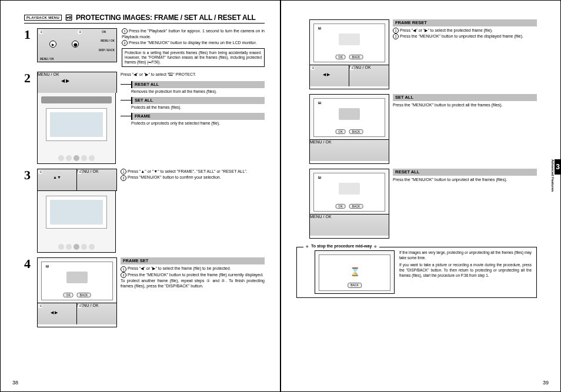 The image size is (561, 392). What do you see at coordinates (108, 41) in the screenshot?
I see `menu-ok-label: MENU / OK` at bounding box center [108, 41].